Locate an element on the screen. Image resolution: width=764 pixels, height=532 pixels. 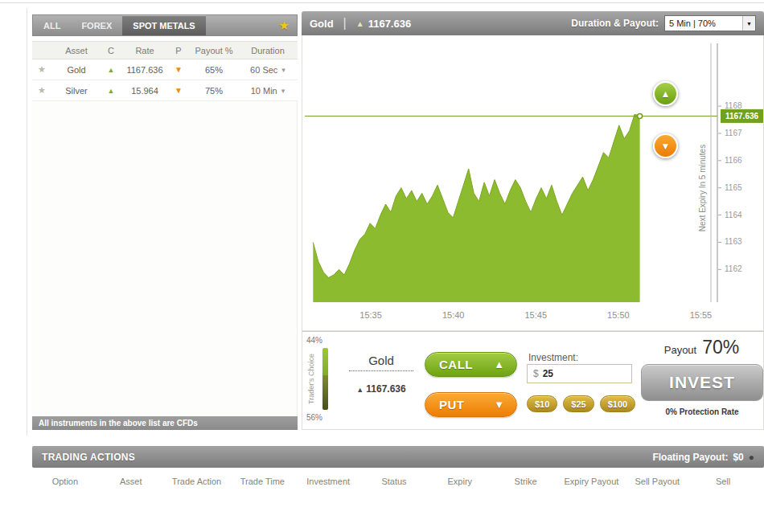
column-option: Option is located at coordinates (65, 481).